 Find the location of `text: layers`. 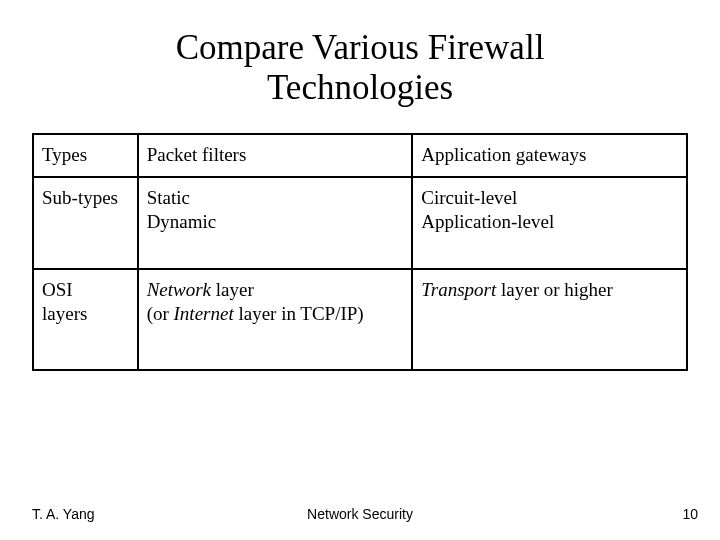

text: layers is located at coordinates (64, 314).